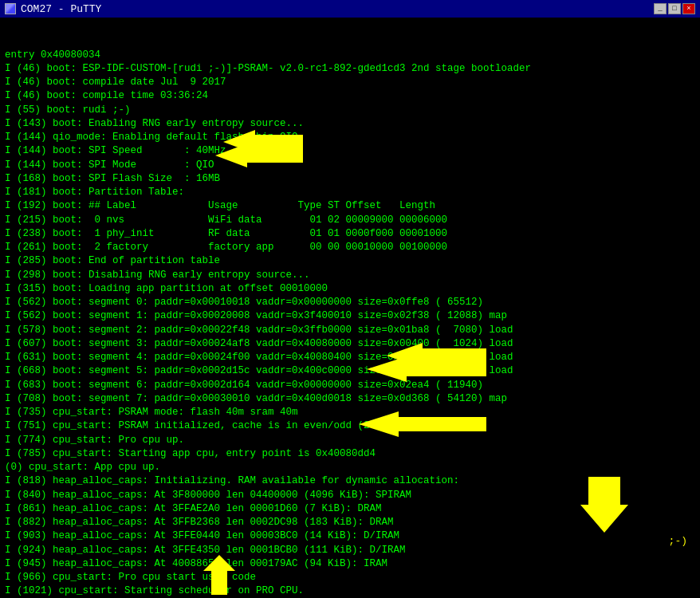  What do you see at coordinates (350, 316) in the screenshot?
I see `terminal-line: I (562) boot: segment 1: paddr=0x0002000…` at bounding box center [350, 316].